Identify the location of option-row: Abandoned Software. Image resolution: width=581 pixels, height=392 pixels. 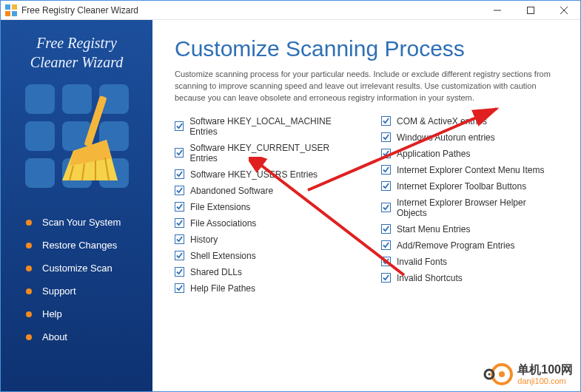
(263, 191).